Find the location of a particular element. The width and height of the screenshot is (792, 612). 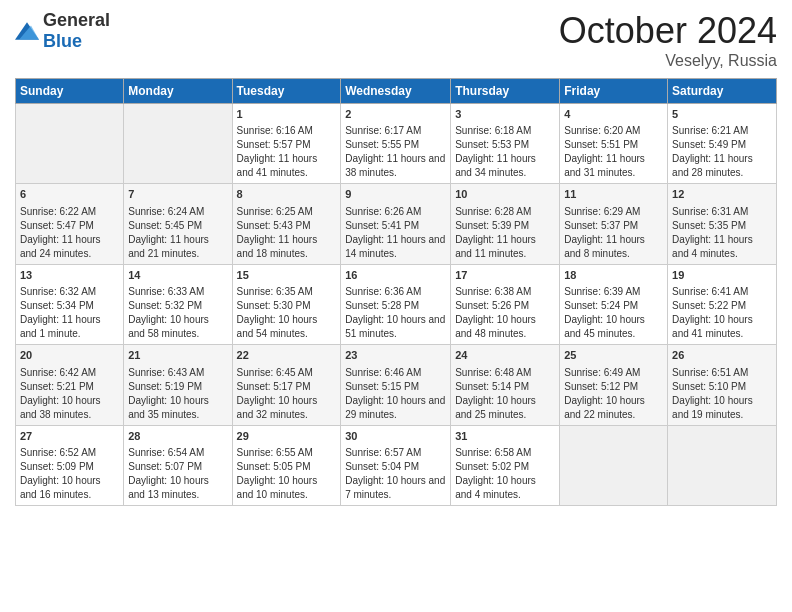

day-info: Daylight: 11 hours and 14 minutes. is located at coordinates (396, 247).